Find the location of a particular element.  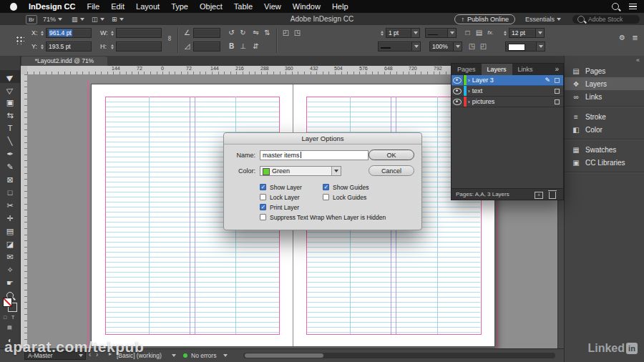

direct-selection-tool: ▷ is located at coordinates (10, 89).